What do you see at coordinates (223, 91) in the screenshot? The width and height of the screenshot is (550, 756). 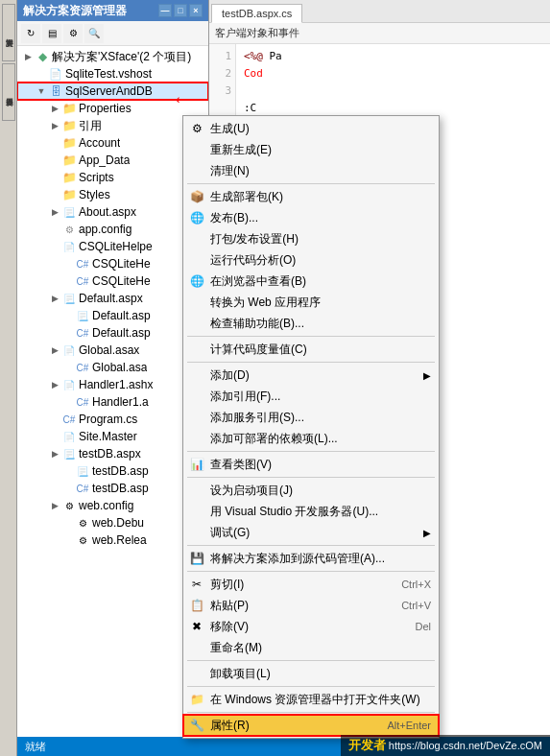 I see `line-num-3: 3` at bounding box center [223, 91].